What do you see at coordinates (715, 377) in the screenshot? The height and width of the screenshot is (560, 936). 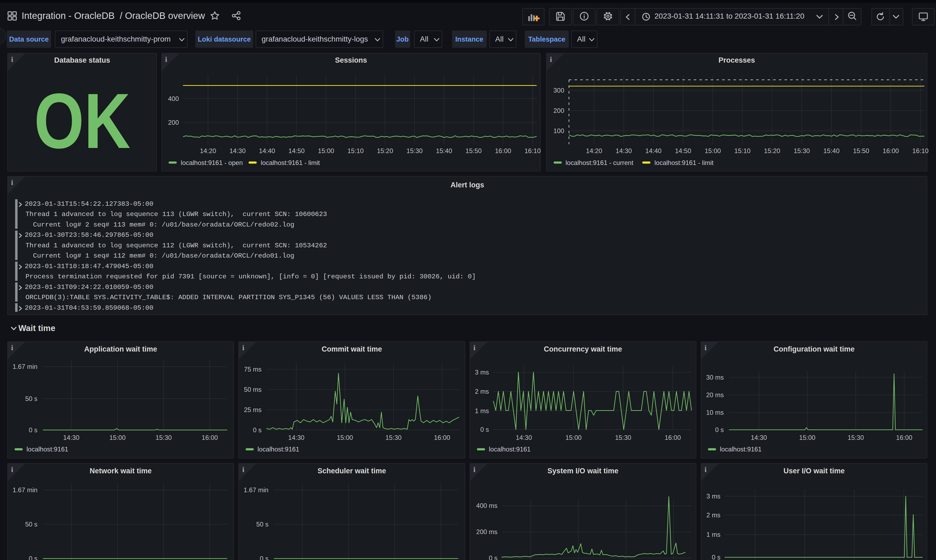 I see `svg-text: 30 ms` at bounding box center [715, 377].